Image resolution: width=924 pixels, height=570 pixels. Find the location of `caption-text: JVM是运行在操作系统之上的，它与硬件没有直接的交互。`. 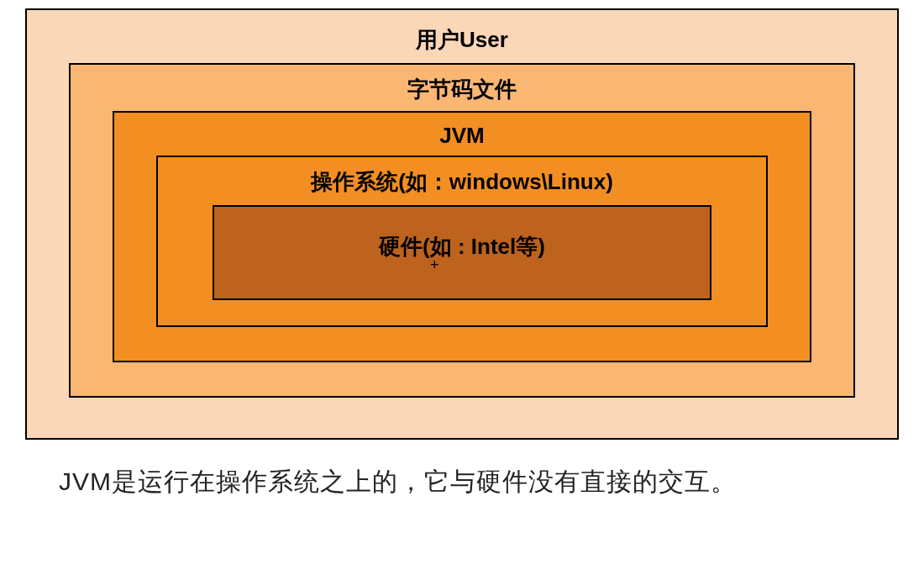

caption-text: JVM是运行在操作系统之上的，它与硬件没有直接的交互。 is located at coordinates (462, 483).